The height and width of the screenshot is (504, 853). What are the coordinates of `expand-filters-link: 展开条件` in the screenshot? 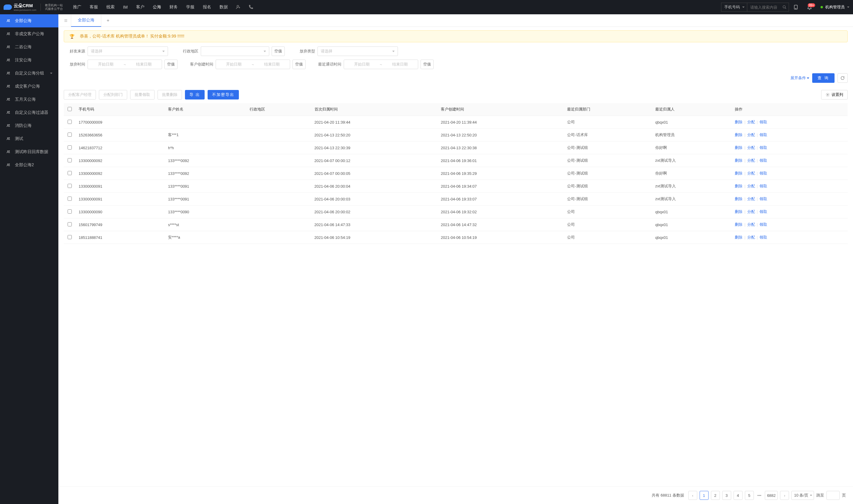 It's located at (800, 78).